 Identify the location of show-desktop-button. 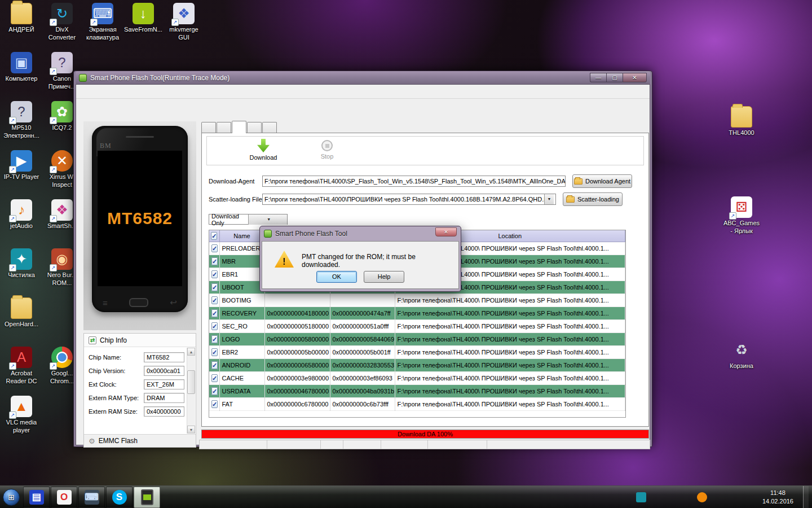
(806, 497).